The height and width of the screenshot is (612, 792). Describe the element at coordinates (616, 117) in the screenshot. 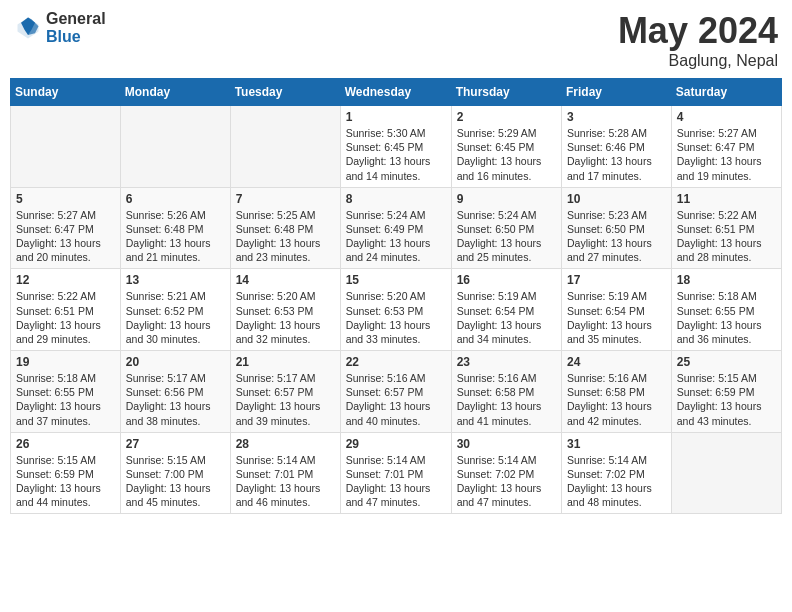

I see `day-number: 3` at that location.